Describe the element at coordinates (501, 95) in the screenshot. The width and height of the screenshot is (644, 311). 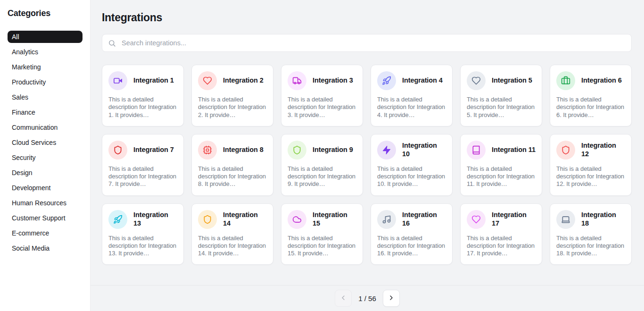
I see `integration-card: Integration 5 This is a detailed descrip…` at that location.